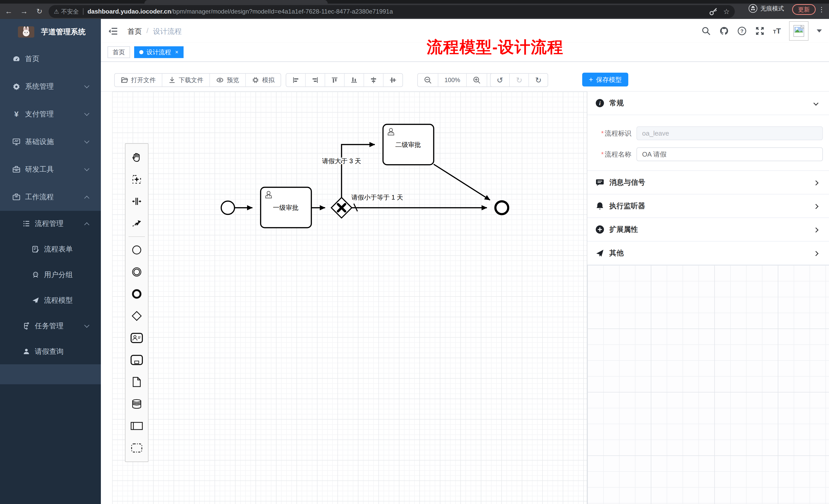 This screenshot has width=829, height=504. What do you see at coordinates (713, 11) in the screenshot?
I see `key-icon` at bounding box center [713, 11].